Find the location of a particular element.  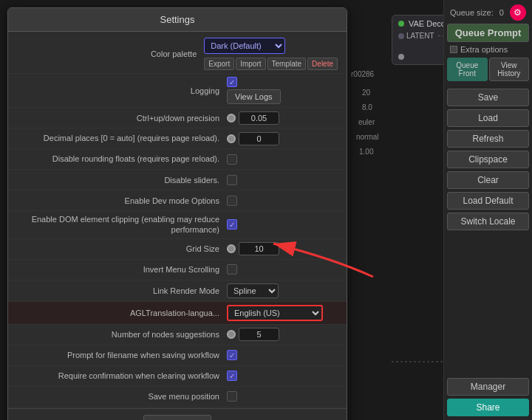

canvas-label: 20 is located at coordinates (366, 93).